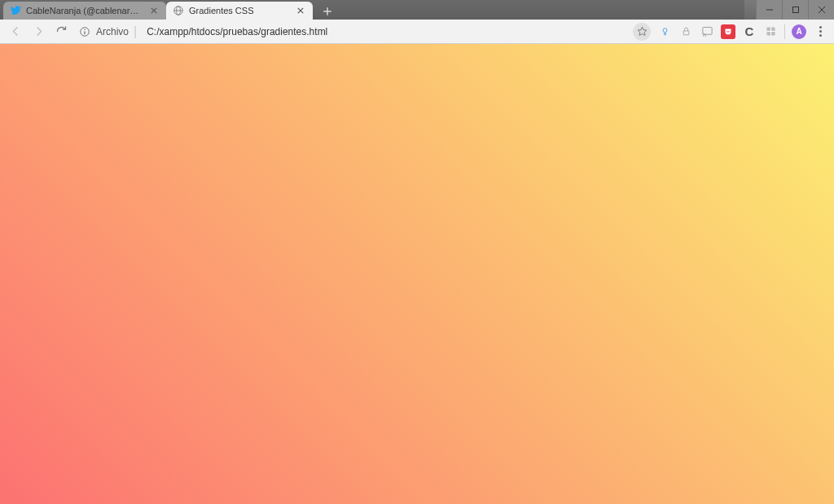 This screenshot has width=834, height=504. Describe the element at coordinates (39, 31) in the screenshot. I see `arrow-right-icon` at that location.